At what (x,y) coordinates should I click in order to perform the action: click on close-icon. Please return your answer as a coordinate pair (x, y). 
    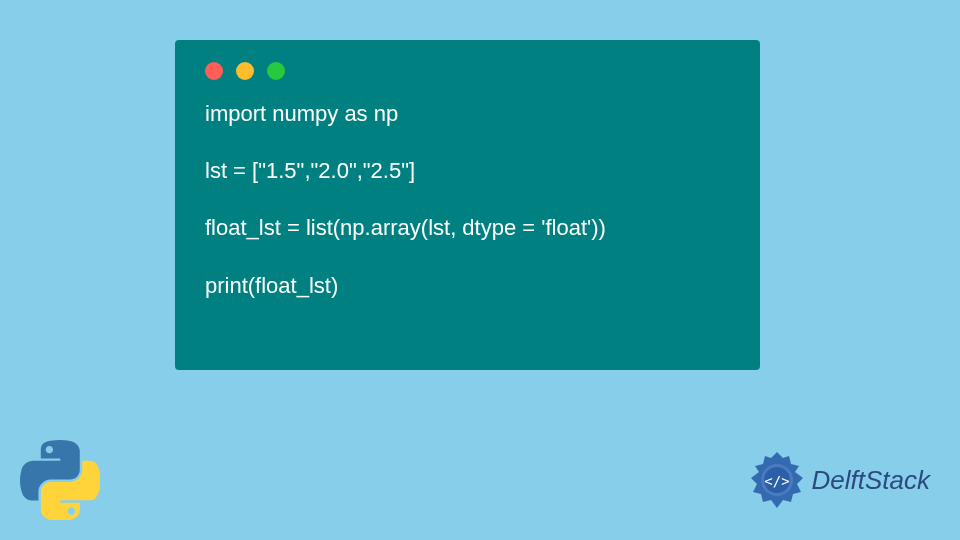
    Looking at the image, I should click on (214, 71).